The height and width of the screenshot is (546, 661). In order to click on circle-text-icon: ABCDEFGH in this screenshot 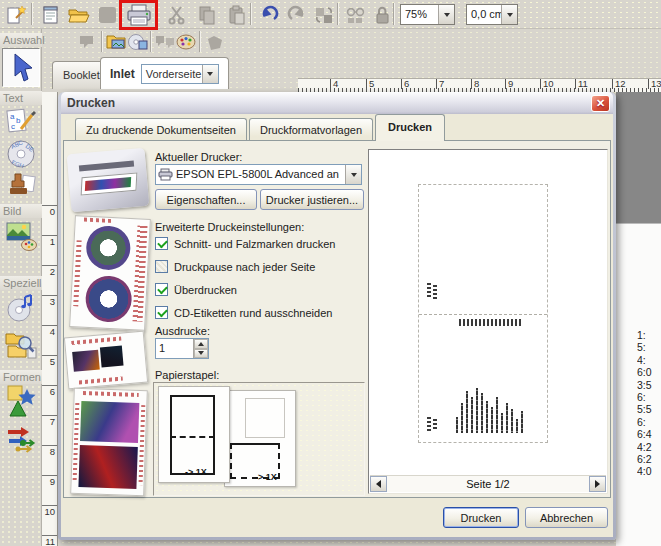, I will do `click(21, 154)`.